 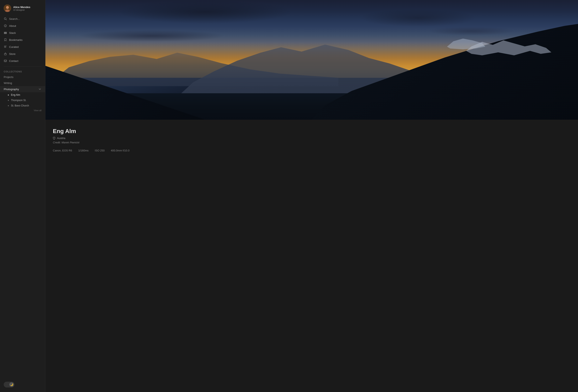 What do you see at coordinates (100, 151) in the screenshot?
I see `iso-meta: ISO 250` at bounding box center [100, 151].